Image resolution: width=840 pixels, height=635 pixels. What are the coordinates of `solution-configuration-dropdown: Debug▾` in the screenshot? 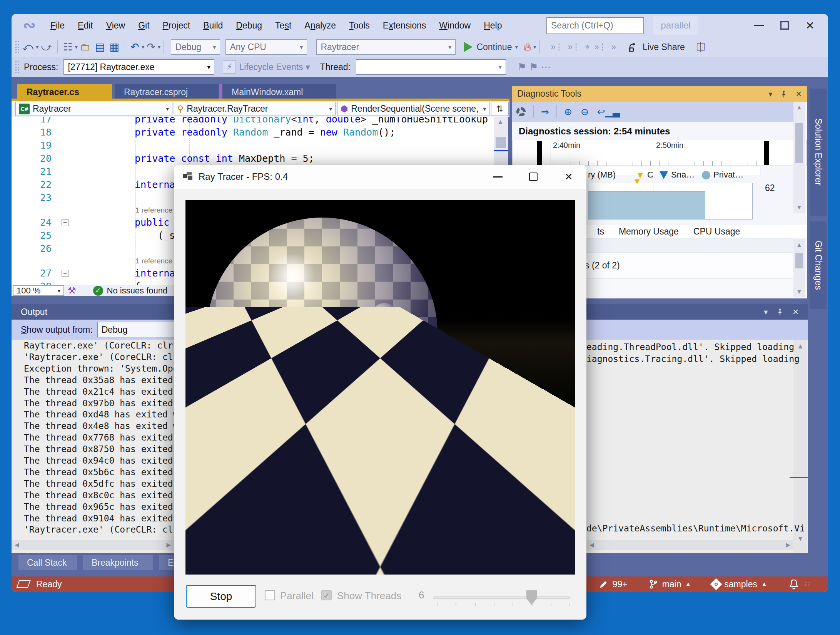 It's located at (195, 47).